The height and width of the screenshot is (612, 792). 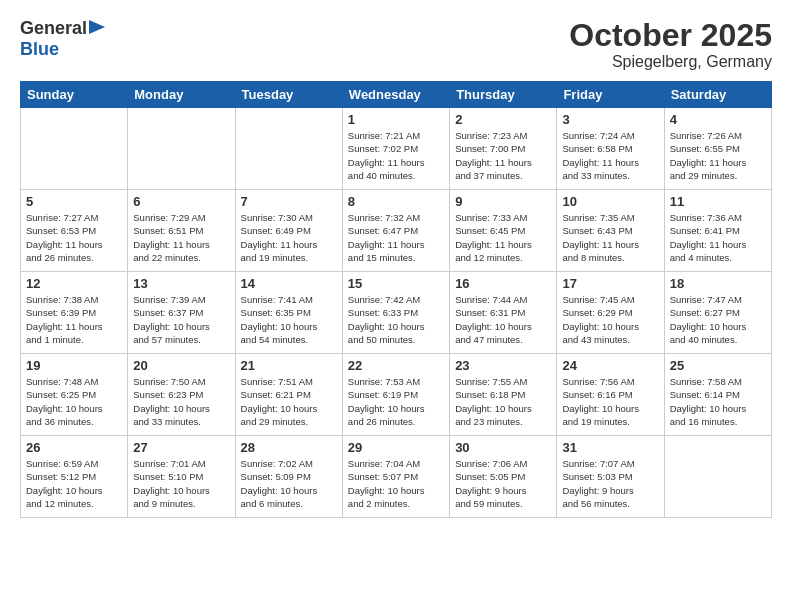 What do you see at coordinates (504, 313) in the screenshot?
I see `calendar-cell: 16Sunrise: 7:44 AM Sunset: 6:31 PM Dayli…` at bounding box center [504, 313].